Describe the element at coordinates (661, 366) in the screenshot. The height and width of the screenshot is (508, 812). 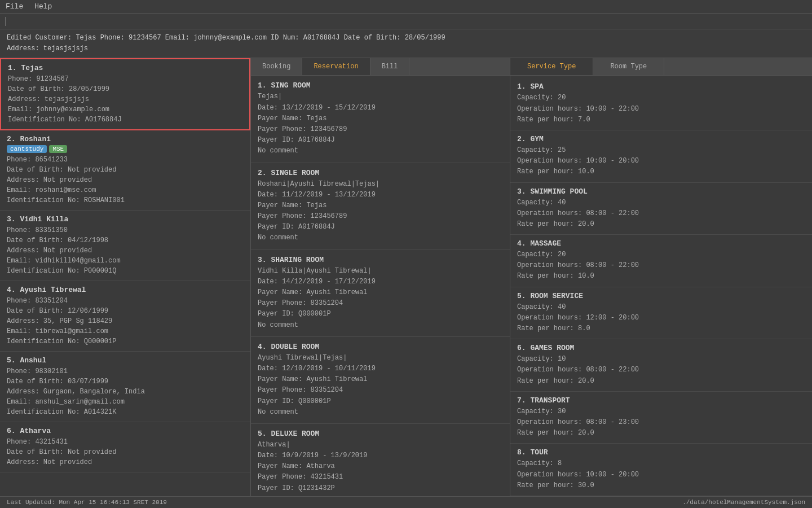
I see `service-item: 6. GAMES ROOMCapacity: 10Operation hours…` at that location.